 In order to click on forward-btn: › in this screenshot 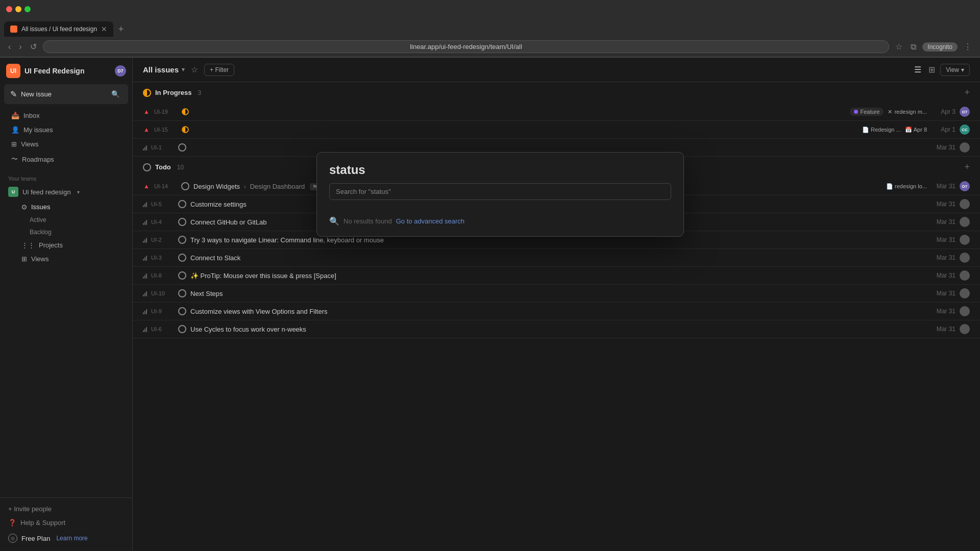, I will do `click(20, 47)`.